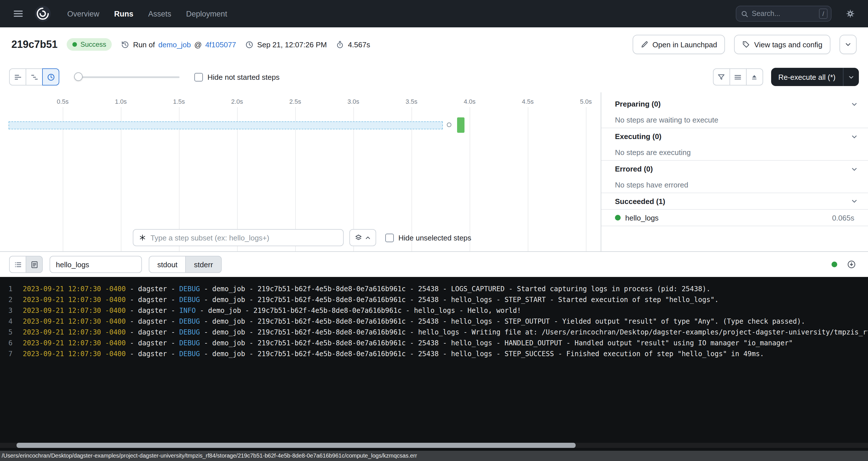 This screenshot has width=868, height=461. I want to click on filter-button, so click(721, 77).